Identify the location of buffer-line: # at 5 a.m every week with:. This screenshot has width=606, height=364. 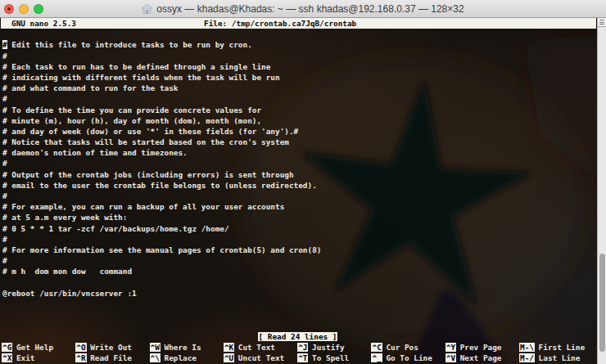
(162, 218).